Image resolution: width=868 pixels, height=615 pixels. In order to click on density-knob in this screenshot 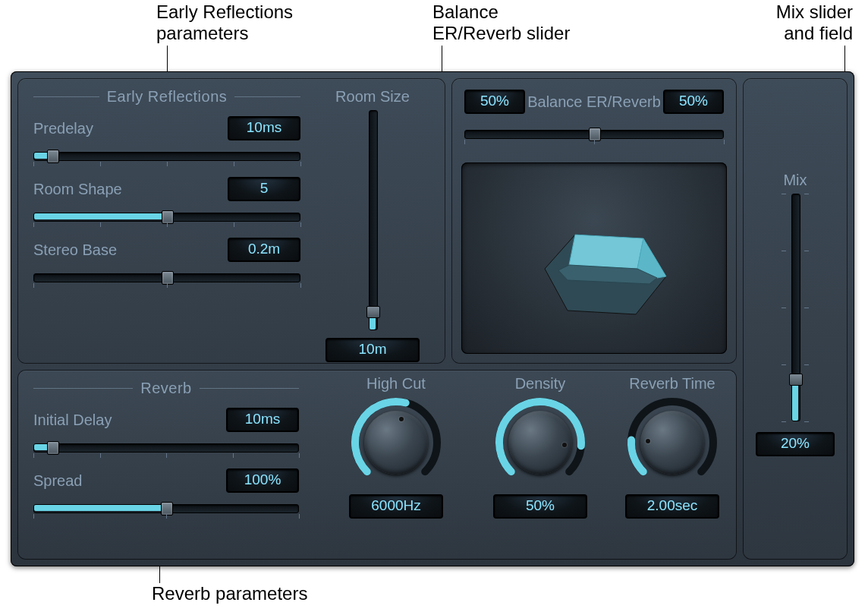, I will do `click(540, 443)`.